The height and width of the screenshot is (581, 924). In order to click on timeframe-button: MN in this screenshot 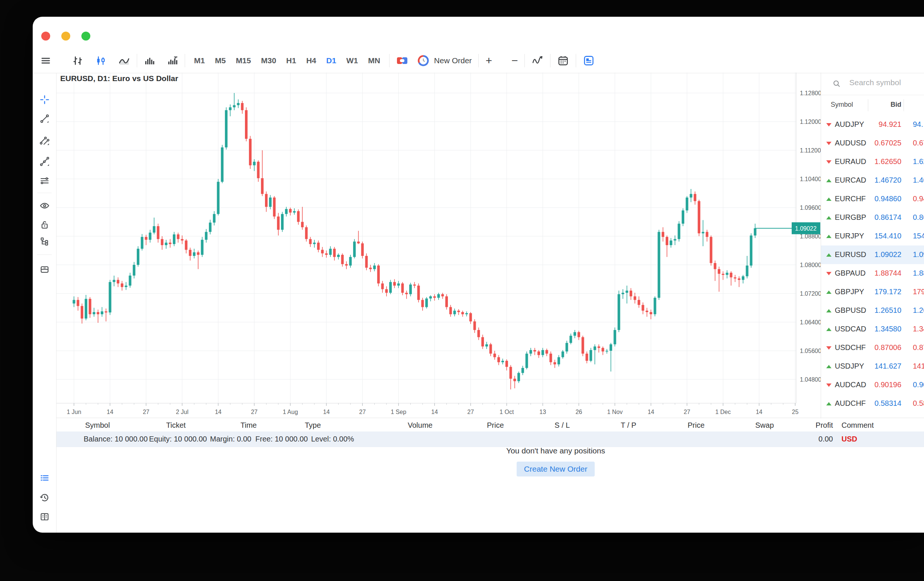, I will do `click(374, 61)`.